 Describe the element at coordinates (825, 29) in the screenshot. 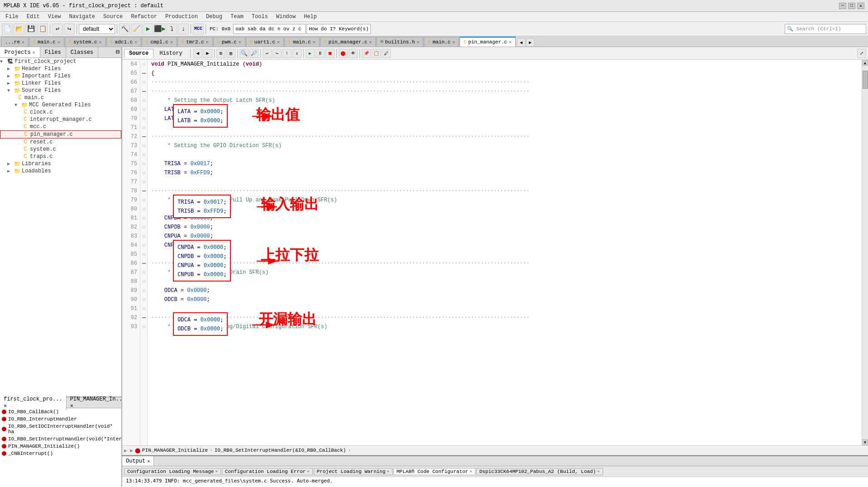

I see `search-bar: 🔍 Search (Ctrl+I)` at that location.